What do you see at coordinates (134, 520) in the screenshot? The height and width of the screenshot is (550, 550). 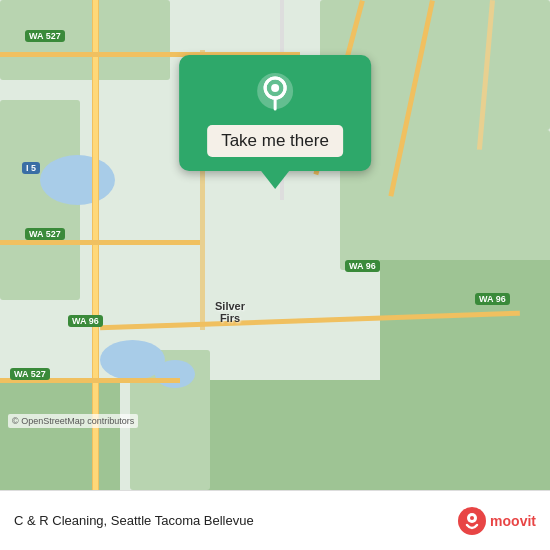 I see `business-name: C & R Cleaning, Seattle Tacoma Bellevue` at bounding box center [134, 520].